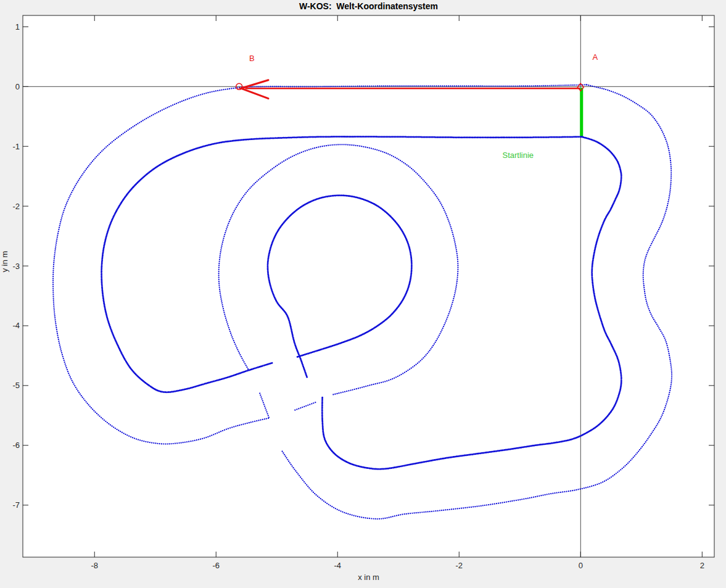  Describe the element at coordinates (337, 565) in the screenshot. I see `x-tick-label: -4` at that location.